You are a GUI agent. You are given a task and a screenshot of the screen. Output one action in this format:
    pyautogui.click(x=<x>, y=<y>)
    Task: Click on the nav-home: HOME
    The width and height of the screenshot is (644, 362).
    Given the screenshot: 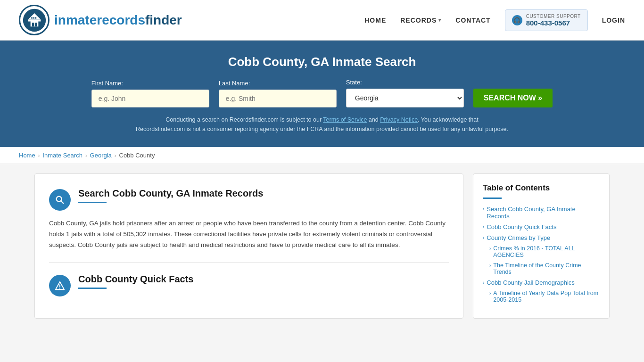 What is the action you would take?
    pyautogui.click(x=375, y=20)
    